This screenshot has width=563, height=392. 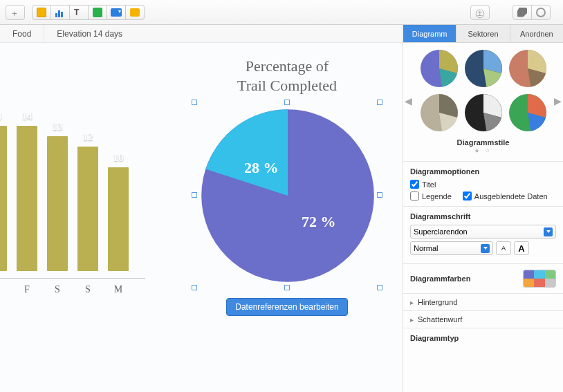 I want to click on axis-label: M, so click(x=118, y=290).